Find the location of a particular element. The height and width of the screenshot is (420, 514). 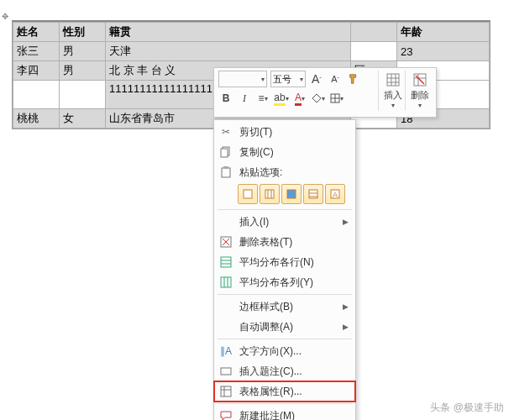

bold-button: B is located at coordinates (226, 98).